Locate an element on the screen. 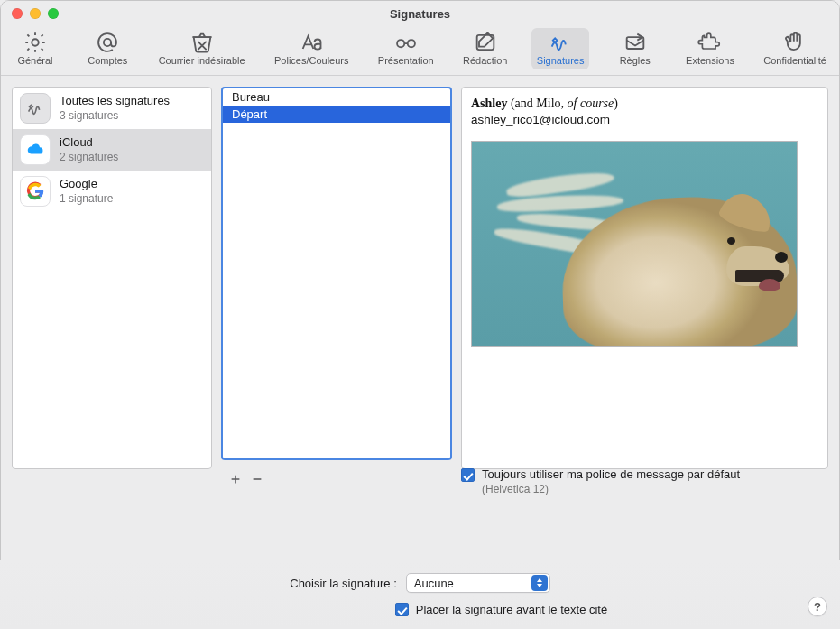  gear-icon is located at coordinates (35, 42).